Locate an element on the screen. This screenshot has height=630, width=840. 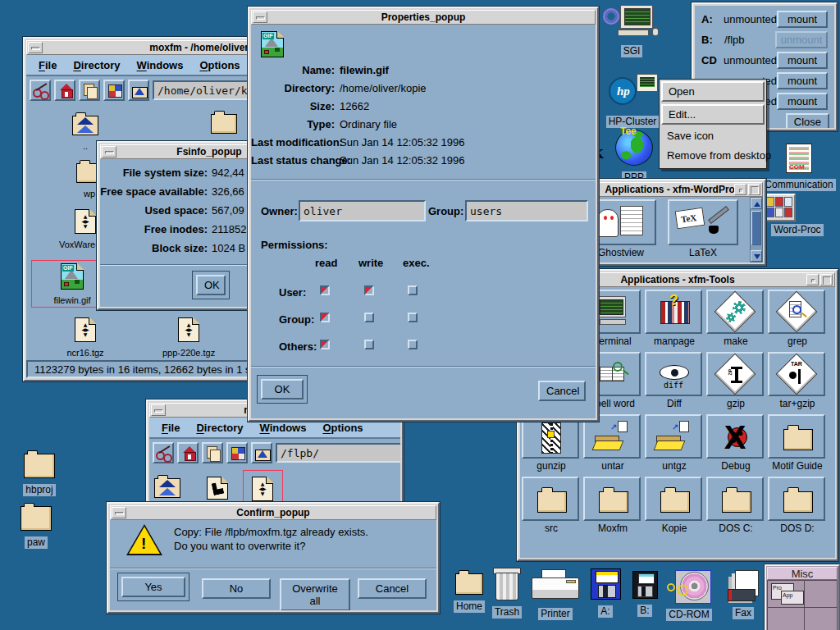
no-button: No is located at coordinates (236, 589).